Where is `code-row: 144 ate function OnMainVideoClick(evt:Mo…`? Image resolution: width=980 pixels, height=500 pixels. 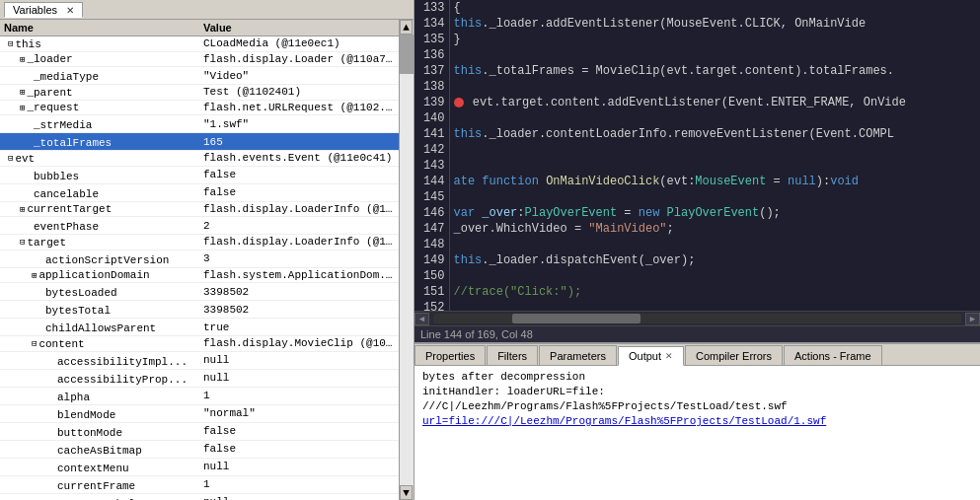
code-row: 144 ate function OnMainVideoClick(evt:Mo… is located at coordinates (697, 181).